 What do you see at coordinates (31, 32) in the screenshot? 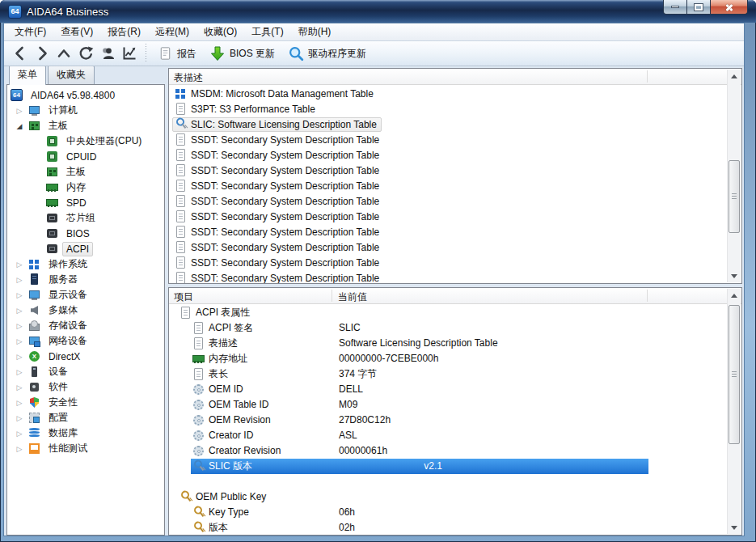
I see `menu-item: 文件(F)` at bounding box center [31, 32].